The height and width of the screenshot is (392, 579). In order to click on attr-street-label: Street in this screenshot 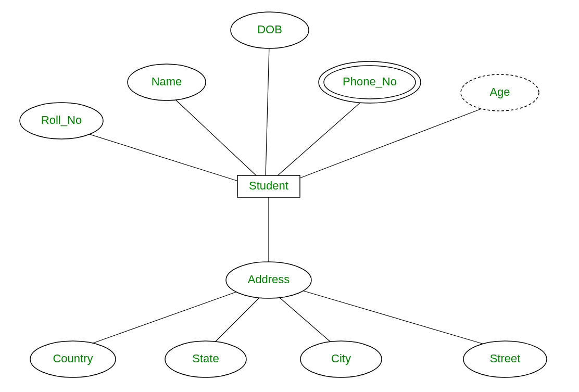, I will do `click(505, 358)`.